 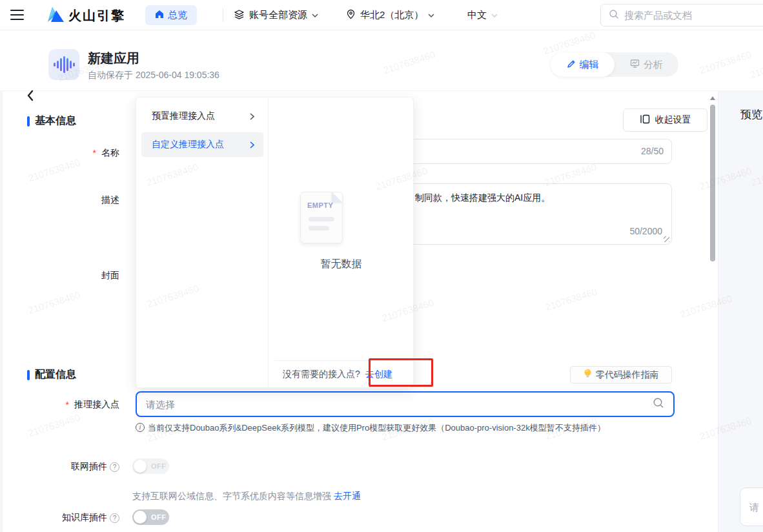 What do you see at coordinates (64, 65) in the screenshot?
I see `app-avatar-waveform-icon` at bounding box center [64, 65].